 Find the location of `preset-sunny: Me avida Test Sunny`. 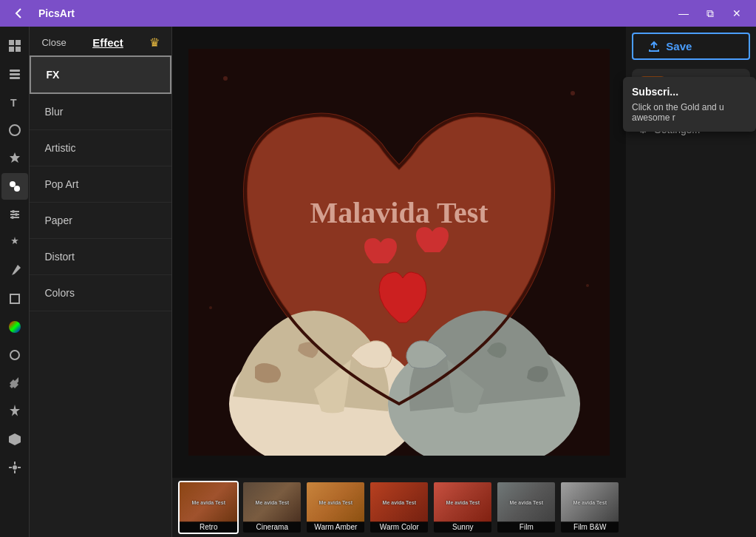

preset-sunny: Me avida Test Sunny is located at coordinates (463, 507).